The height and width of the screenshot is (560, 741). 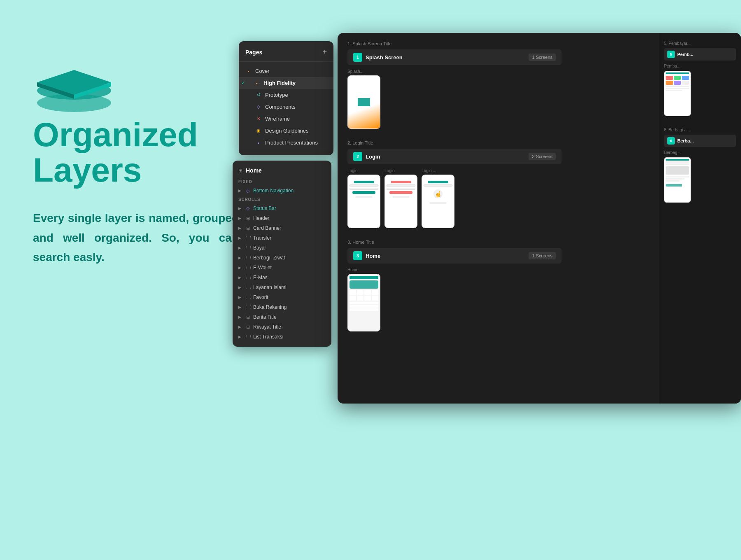 What do you see at coordinates (364, 303) in the screenshot?
I see `home-phone-mockup` at bounding box center [364, 303].